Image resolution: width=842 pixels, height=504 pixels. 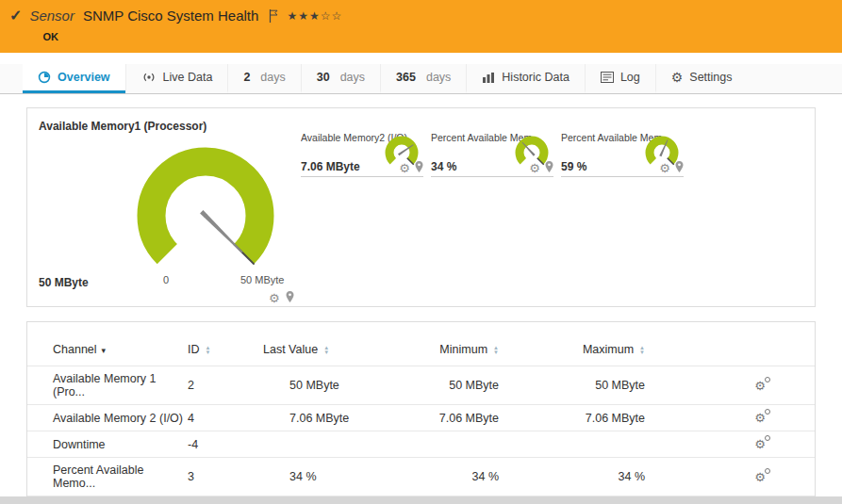 What do you see at coordinates (273, 16) in the screenshot?
I see `flag-icon` at bounding box center [273, 16].